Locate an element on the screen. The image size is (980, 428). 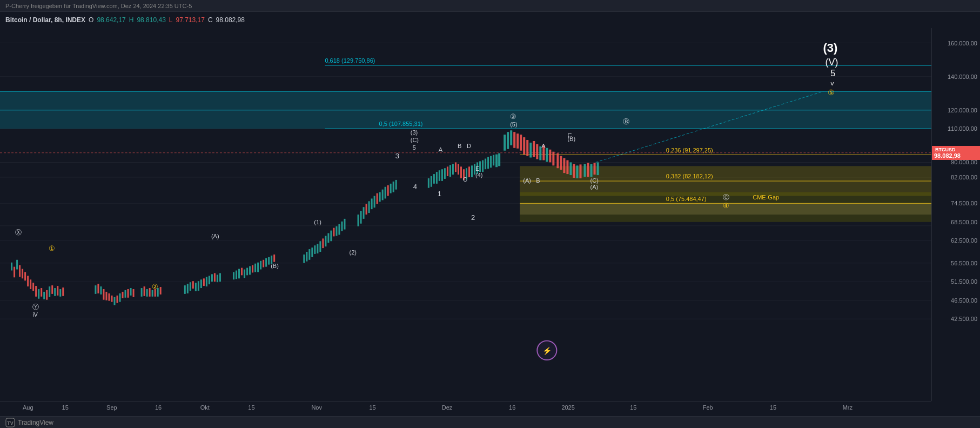
svg-text: (2) is located at coordinates (353, 252).